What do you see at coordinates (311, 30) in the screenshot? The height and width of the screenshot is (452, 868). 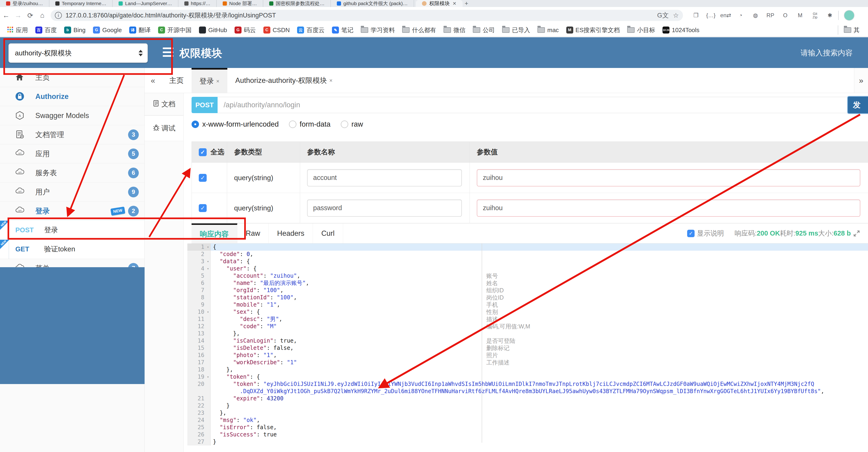 I see `bookmark-item: 云百度云` at bounding box center [311, 30].